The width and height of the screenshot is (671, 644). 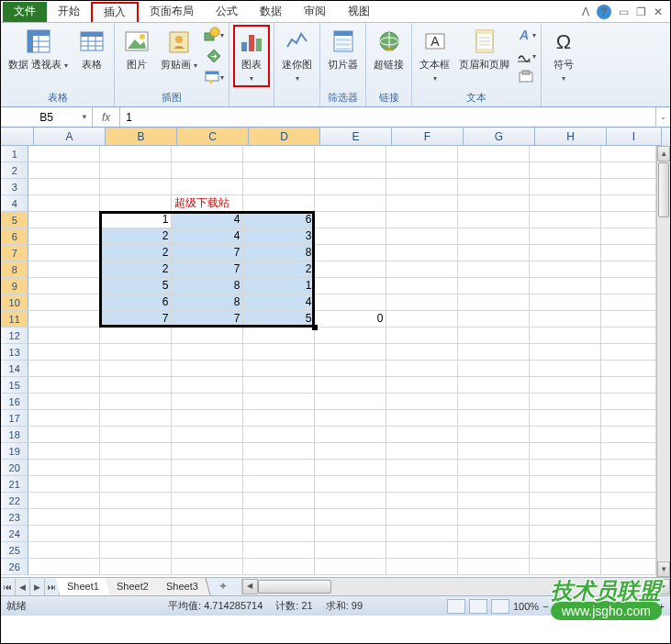 What do you see at coordinates (494, 303) in the screenshot?
I see `cell-G10` at bounding box center [494, 303].